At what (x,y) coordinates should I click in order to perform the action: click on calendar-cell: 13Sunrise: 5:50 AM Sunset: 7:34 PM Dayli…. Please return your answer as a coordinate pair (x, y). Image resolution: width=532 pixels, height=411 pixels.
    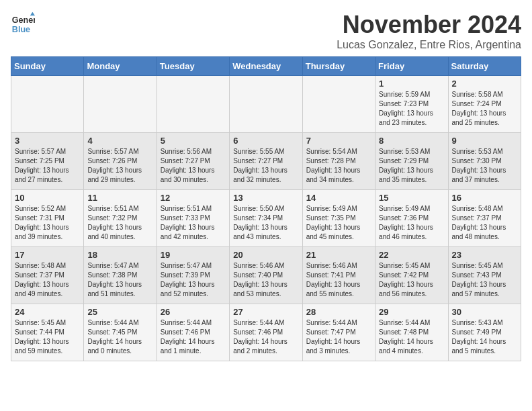
    Looking at the image, I should click on (266, 219).